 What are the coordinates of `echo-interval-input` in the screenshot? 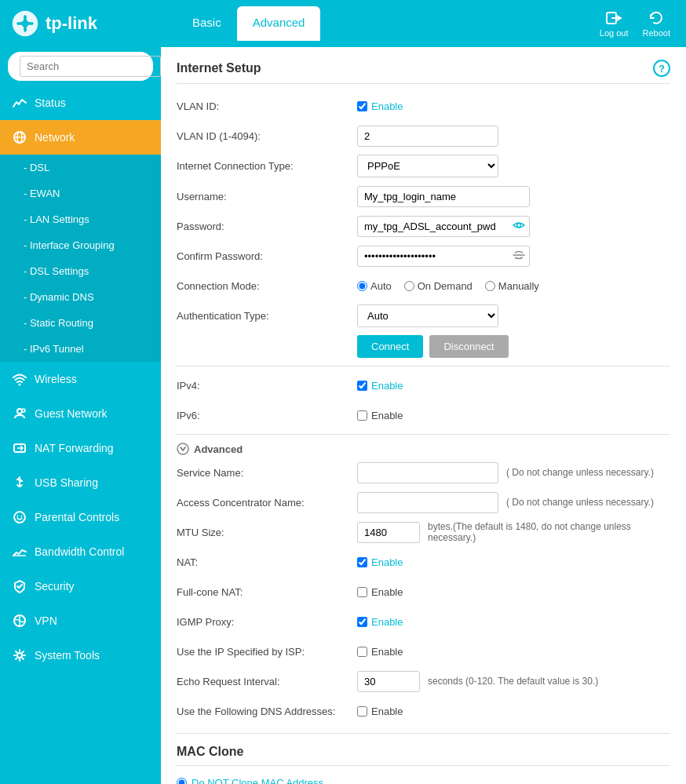 It's located at (389, 681).